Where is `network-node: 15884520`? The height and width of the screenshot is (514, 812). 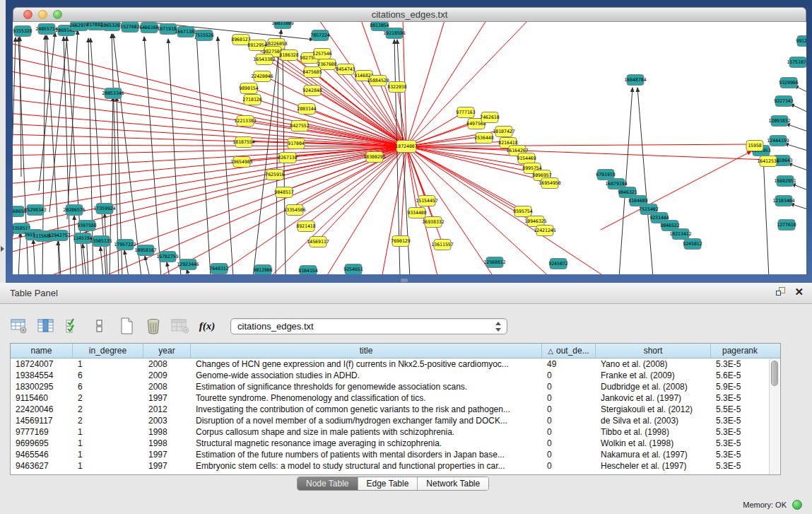
network-node: 15884520 is located at coordinates (377, 81).